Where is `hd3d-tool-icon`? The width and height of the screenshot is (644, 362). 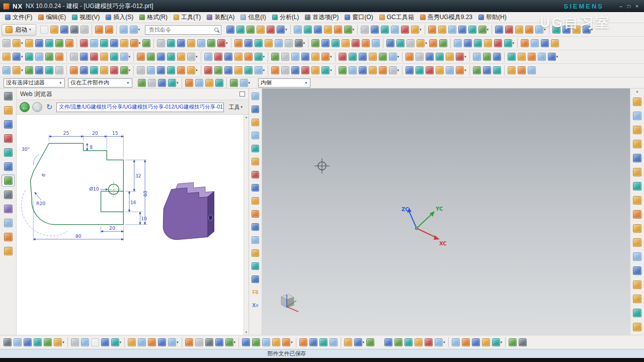
hd3d-tool-icon is located at coordinates (8, 166).